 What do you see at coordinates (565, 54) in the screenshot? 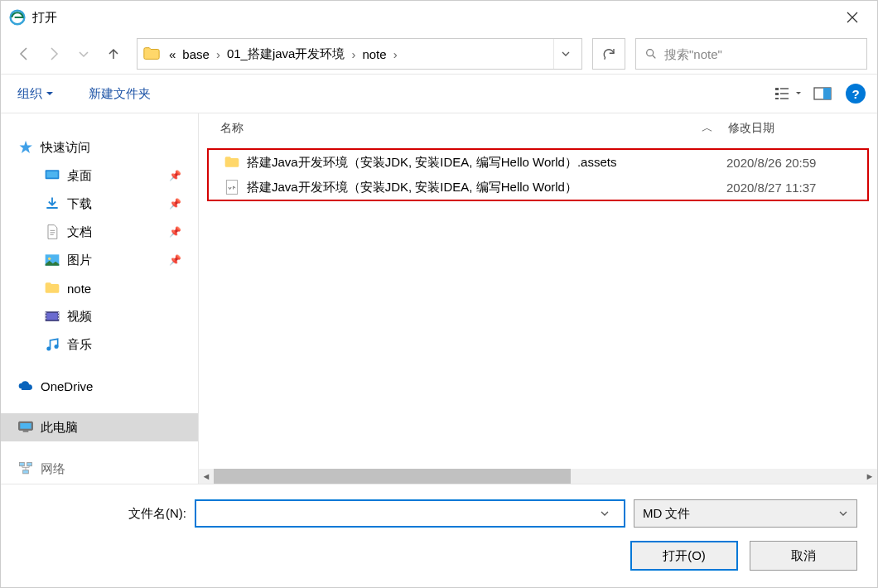
I see `address-dropdown` at bounding box center [565, 54].